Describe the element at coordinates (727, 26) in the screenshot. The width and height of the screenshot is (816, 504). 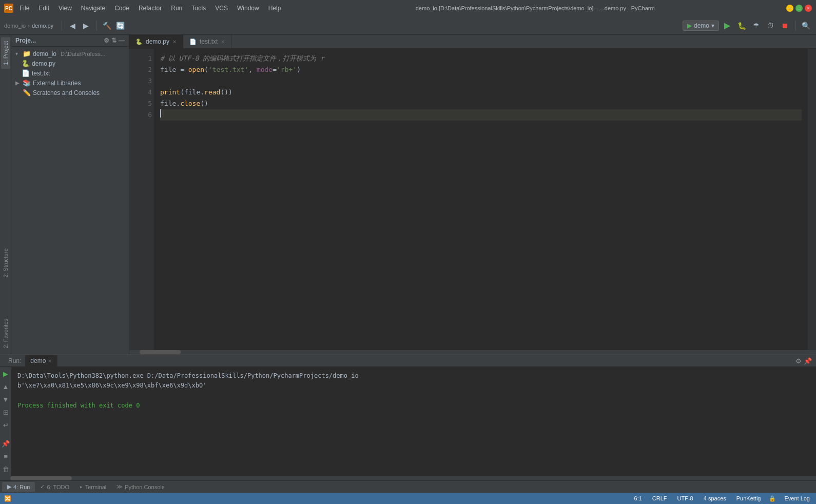
I see `run-button: ▶` at that location.